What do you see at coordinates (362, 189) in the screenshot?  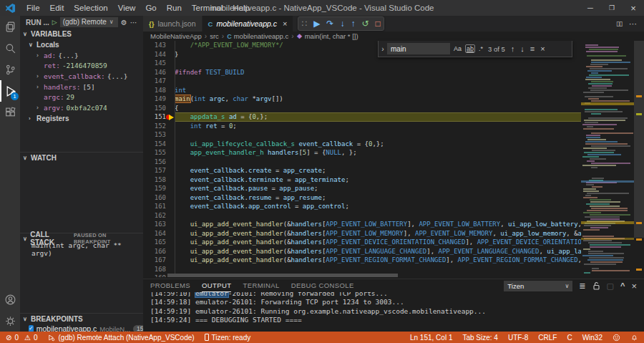 I see `code-line-159: 159 event_callback.pause = app_pause;` at bounding box center [362, 189].